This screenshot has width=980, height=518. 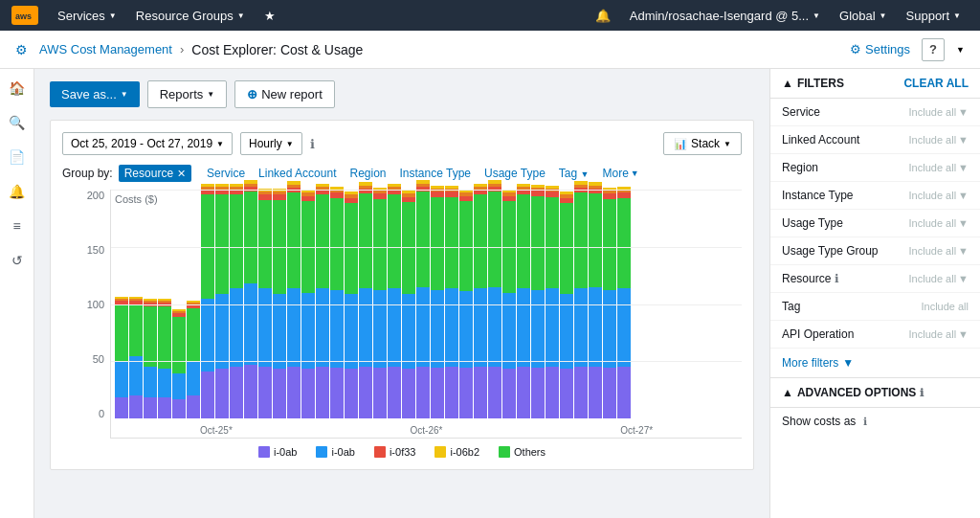 What do you see at coordinates (278, 452) in the screenshot?
I see `legend-item-purple: i-0ab` at bounding box center [278, 452].